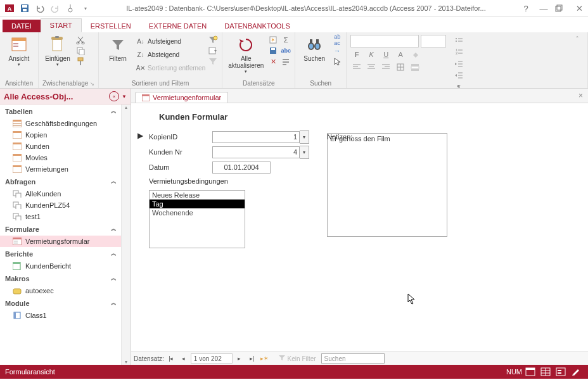 The image size is (588, 380). I want to click on advanced-filter-icon, so click(213, 51).